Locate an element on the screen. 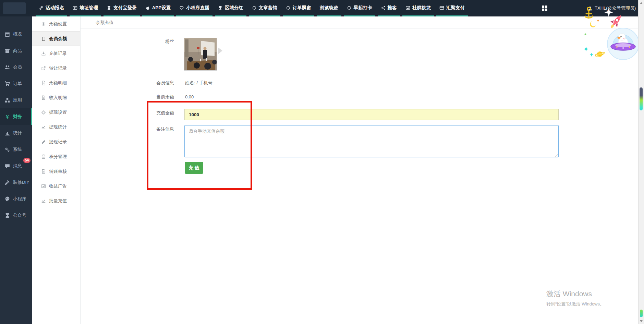  member-info-label: 会员信息 is located at coordinates (127, 83).